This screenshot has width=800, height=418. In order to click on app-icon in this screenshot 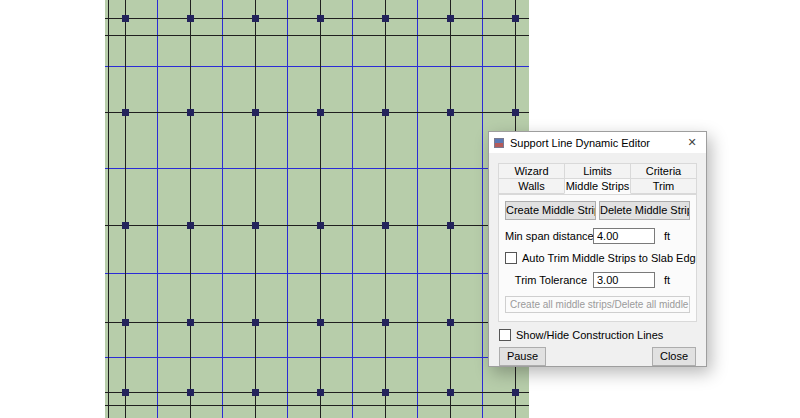, I will do `click(499, 143)`.